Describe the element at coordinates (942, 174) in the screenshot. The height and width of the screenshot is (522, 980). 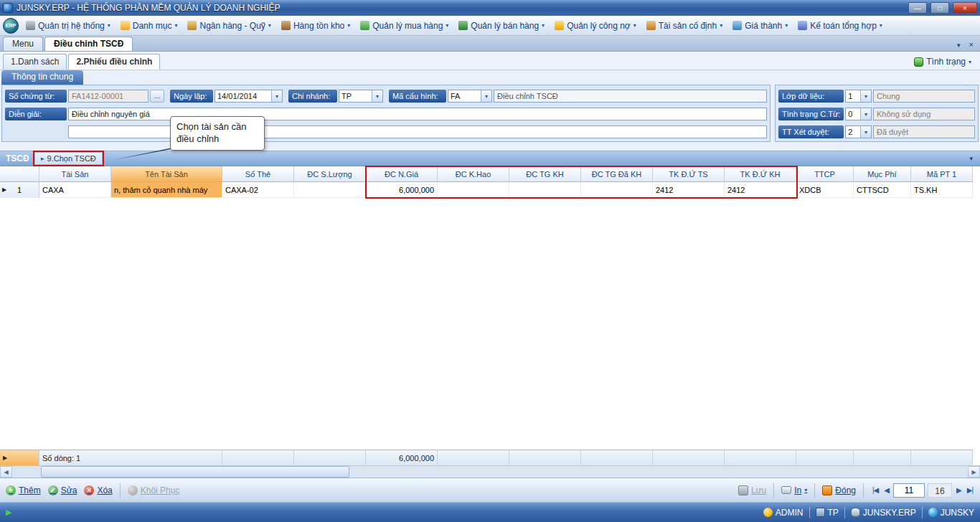
I see `column-header-ma_pt1: Mã PT 1` at that location.